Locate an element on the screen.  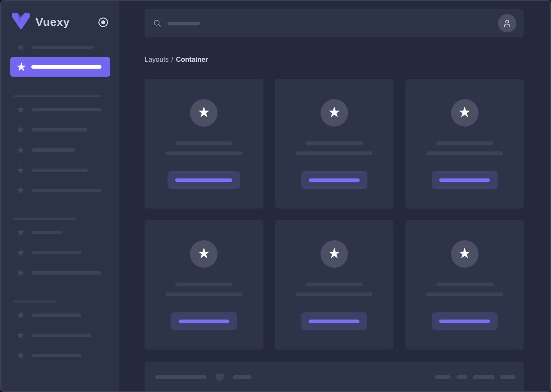
user-icon is located at coordinates (507, 23).